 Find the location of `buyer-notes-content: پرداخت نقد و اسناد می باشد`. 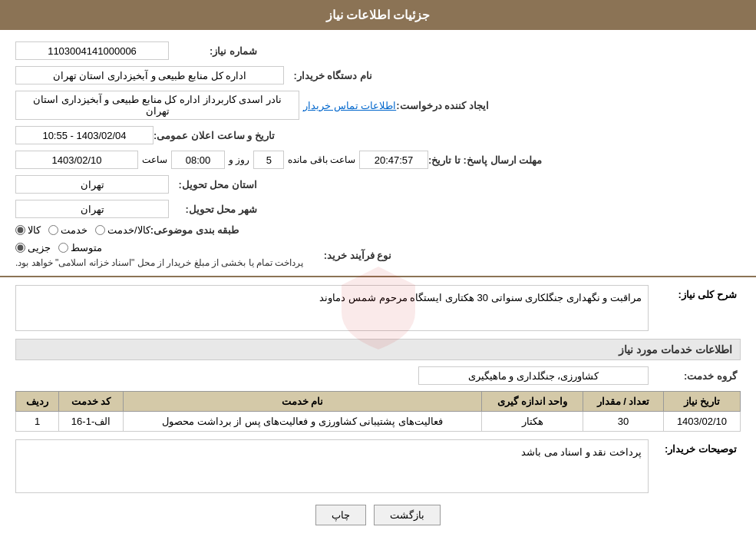

buyer-notes-content: پرداخت نقد و اسناد می باشد is located at coordinates (332, 466).